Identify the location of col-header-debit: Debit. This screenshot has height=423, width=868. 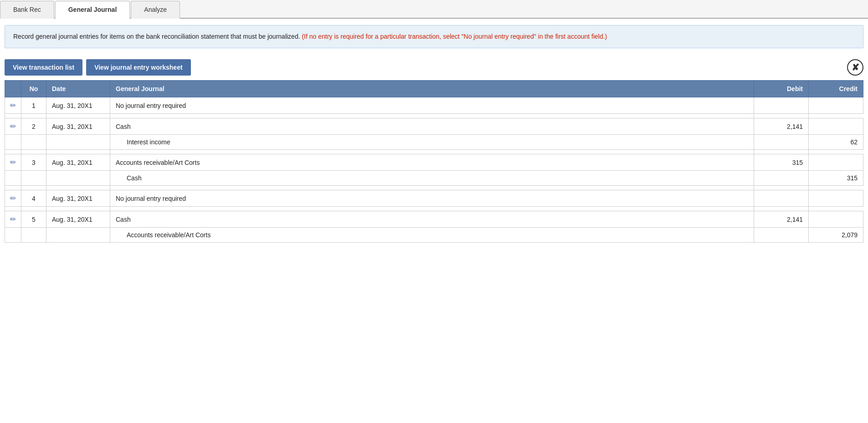
(781, 89).